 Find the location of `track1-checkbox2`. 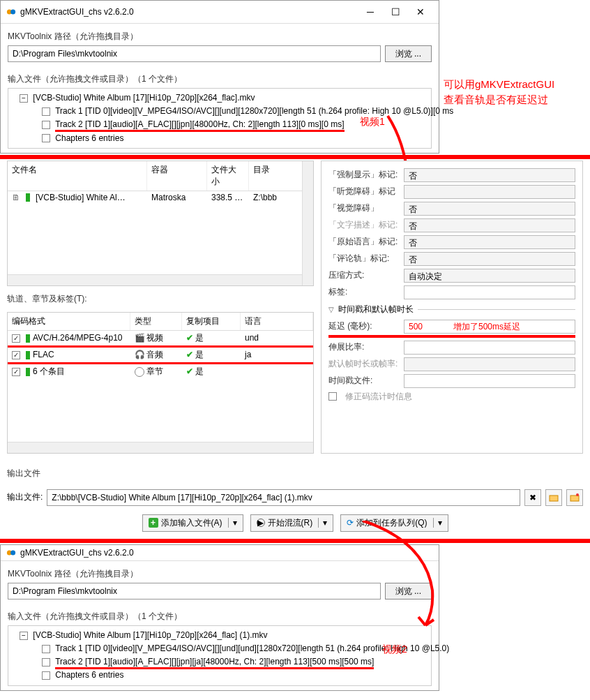

track1-checkbox2 is located at coordinates (46, 649).